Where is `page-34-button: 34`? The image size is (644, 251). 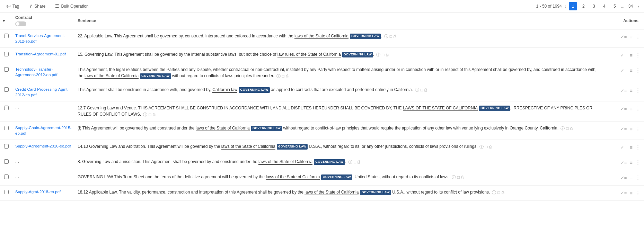 page-34-button: 34 is located at coordinates (630, 6).